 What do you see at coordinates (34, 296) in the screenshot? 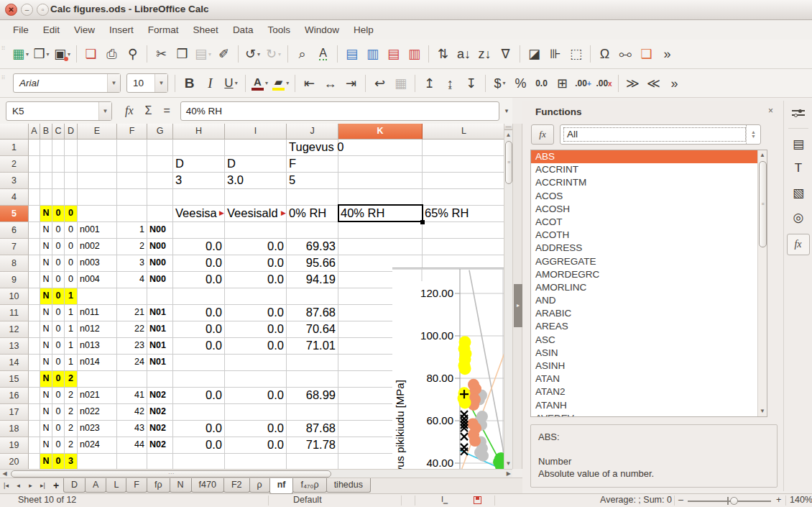
I see `cell-A10` at bounding box center [34, 296].